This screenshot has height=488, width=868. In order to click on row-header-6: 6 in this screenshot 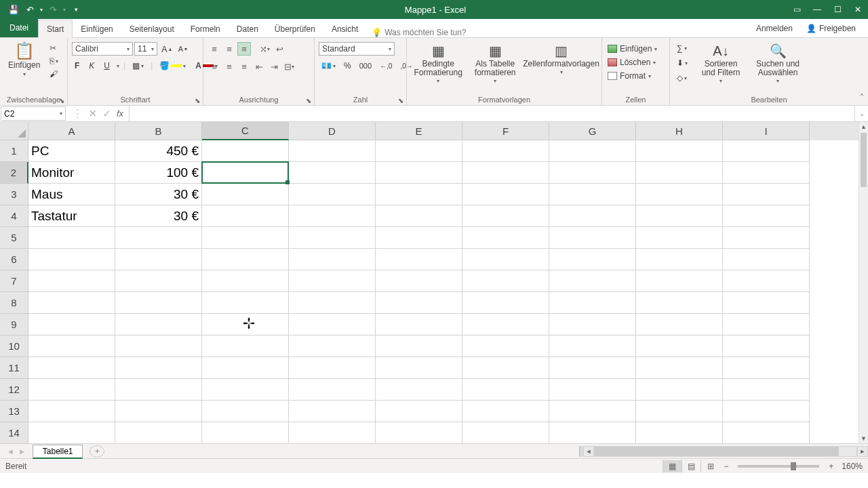, I will do `click(14, 260)`.